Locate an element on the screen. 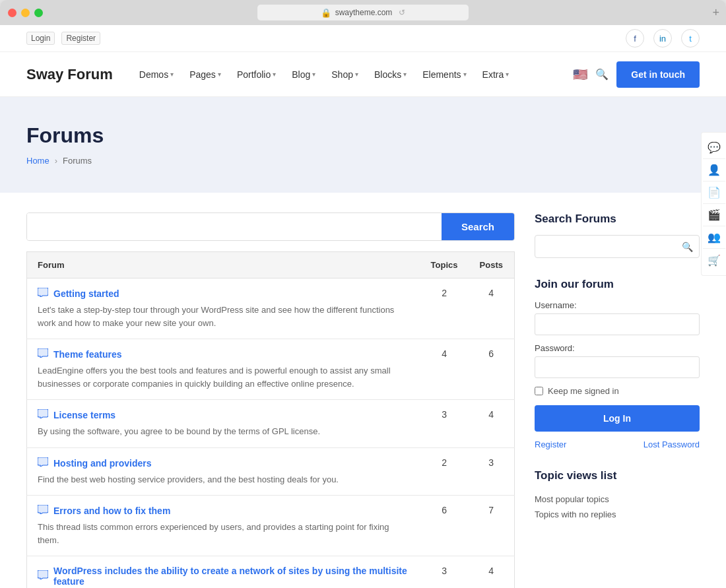 This screenshot has width=726, height=588. breadcrumb-home: Home is located at coordinates (38, 161).